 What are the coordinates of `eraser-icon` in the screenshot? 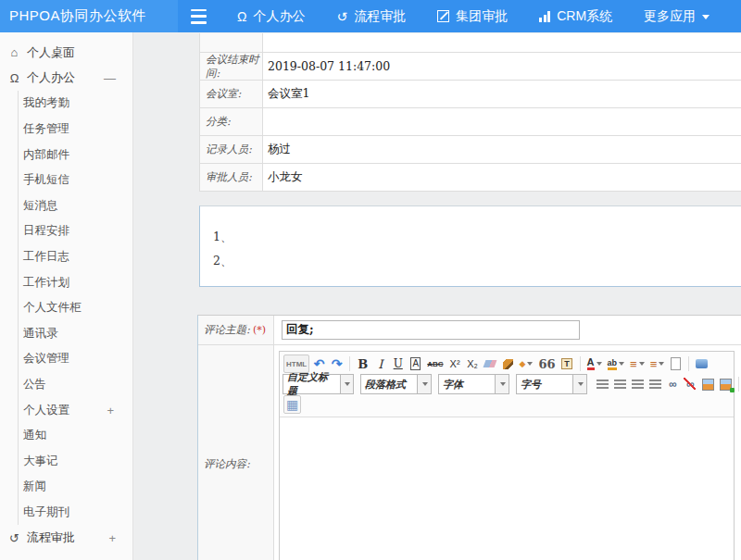 It's located at (491, 364).